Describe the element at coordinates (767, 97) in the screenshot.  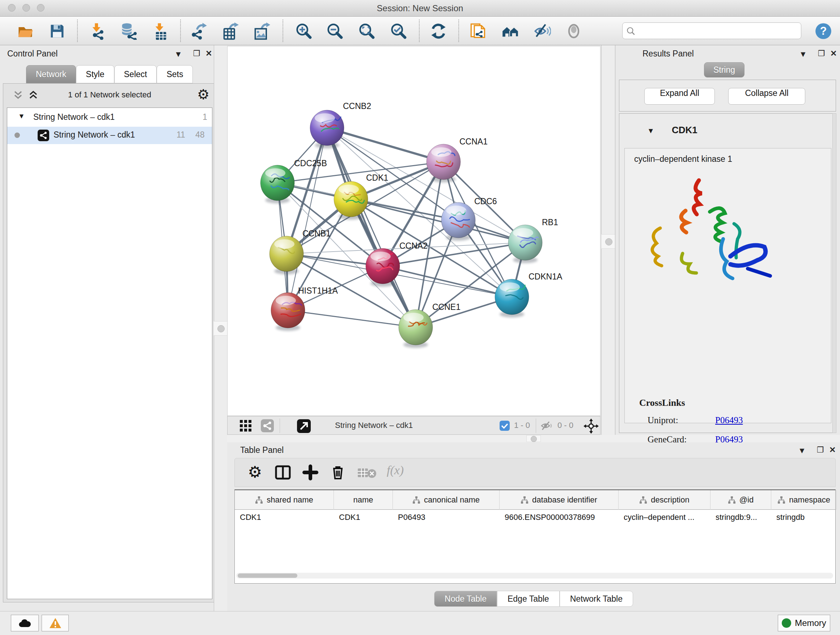
I see `collapse-all-button: Collapse All` at that location.